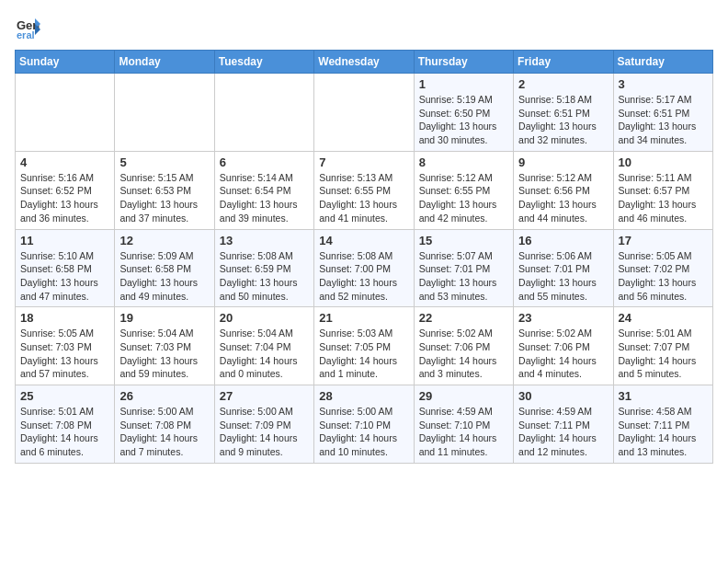 The height and width of the screenshot is (563, 728). Describe the element at coordinates (463, 269) in the screenshot. I see `day-cell: 15Sunrise: 5:07 AMSunset: 7:01 PMDayligh…` at that location.